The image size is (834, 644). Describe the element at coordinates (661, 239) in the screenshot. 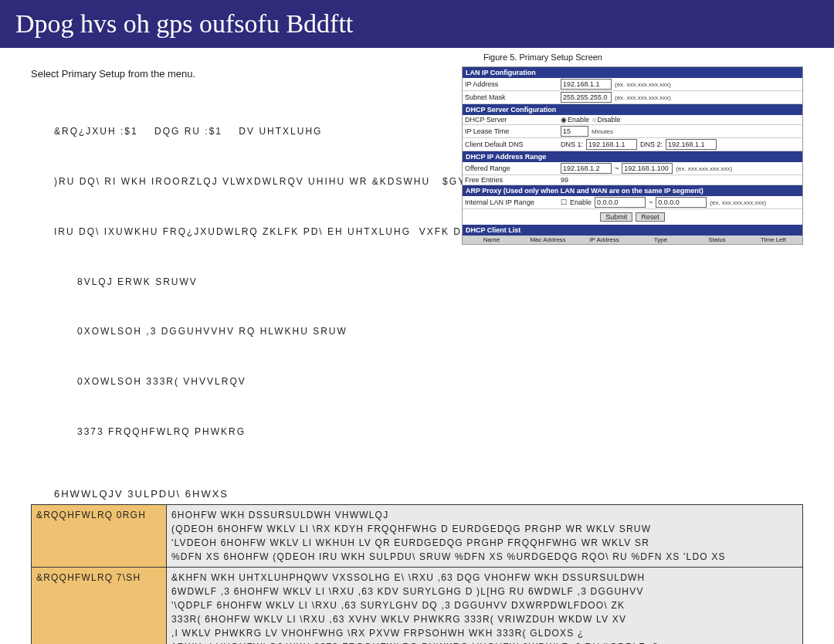

I see `col-type: Type` at that location.